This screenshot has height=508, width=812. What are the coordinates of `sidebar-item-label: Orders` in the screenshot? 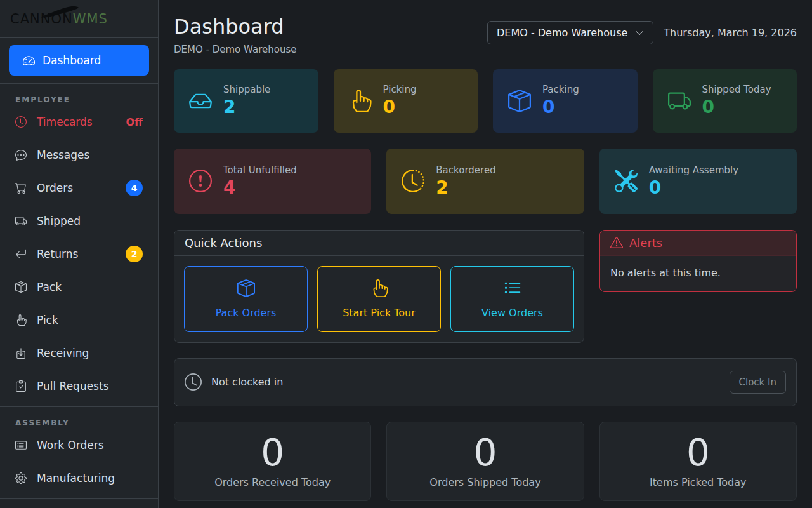 It's located at (55, 188).